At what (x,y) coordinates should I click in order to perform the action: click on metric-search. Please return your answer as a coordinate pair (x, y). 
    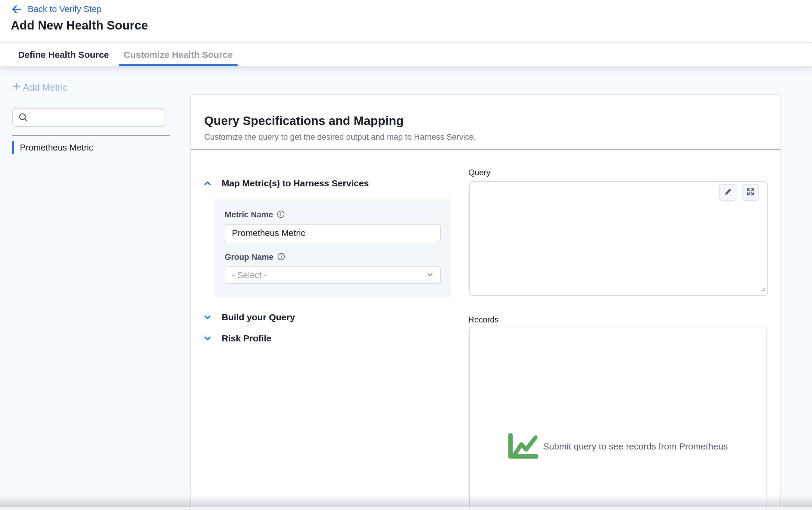
    Looking at the image, I should click on (88, 117).